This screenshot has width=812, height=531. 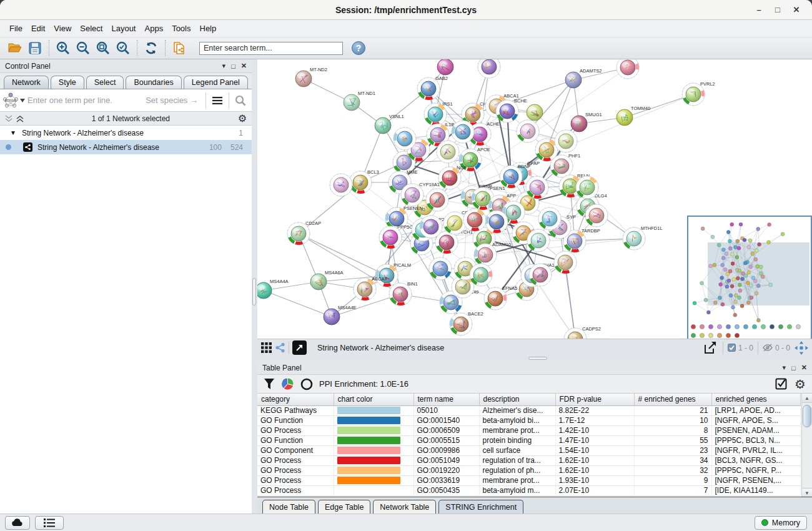 I want to click on panel-close-icon: ✕, so click(x=805, y=367).